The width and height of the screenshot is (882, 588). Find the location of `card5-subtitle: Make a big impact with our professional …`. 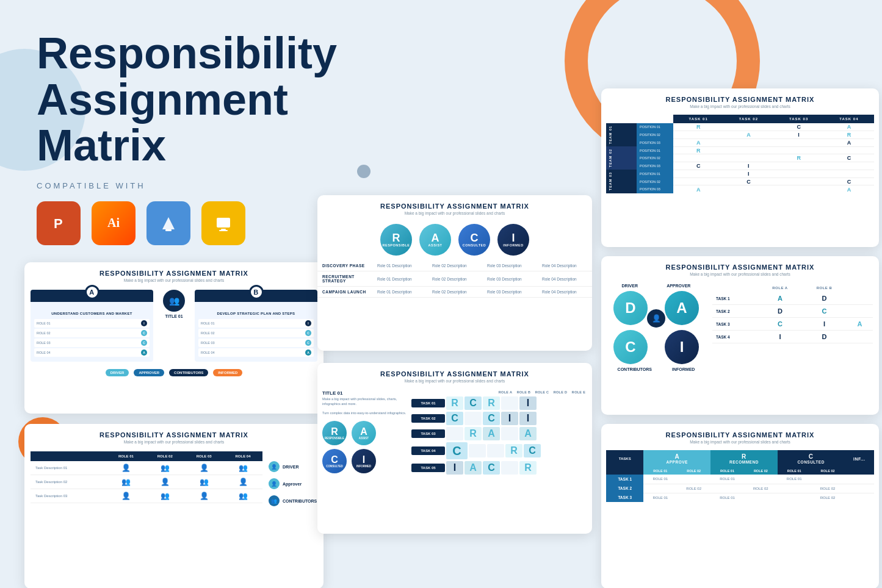

card5-subtitle: Make a big impact with our professional … is located at coordinates (740, 106).